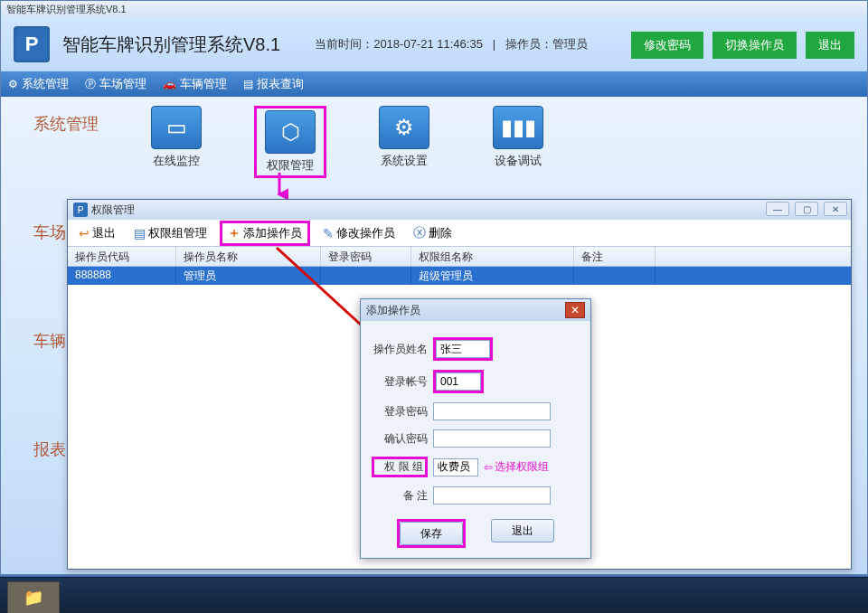 The image size is (868, 613). I want to click on password-input, so click(492, 411).